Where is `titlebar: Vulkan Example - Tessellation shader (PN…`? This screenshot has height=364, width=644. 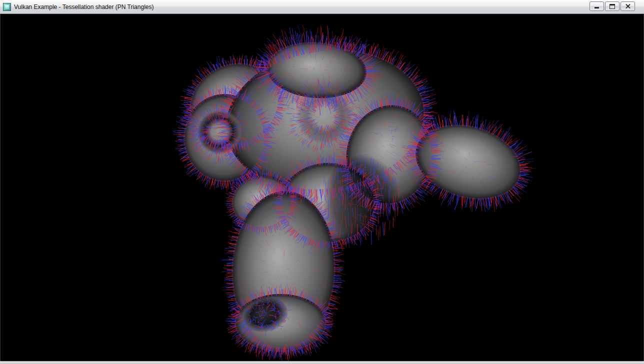 titlebar: Vulkan Example - Tessellation shader (PN… is located at coordinates (322, 7).